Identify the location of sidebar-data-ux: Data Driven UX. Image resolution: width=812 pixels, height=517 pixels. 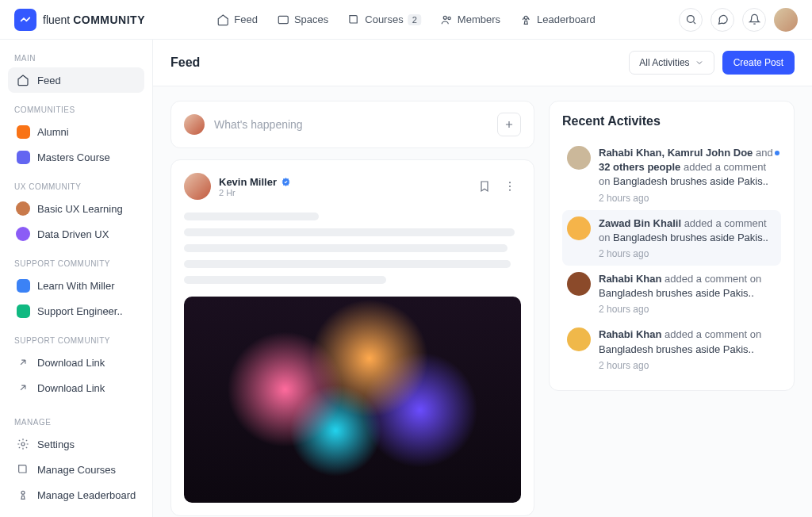
(76, 234).